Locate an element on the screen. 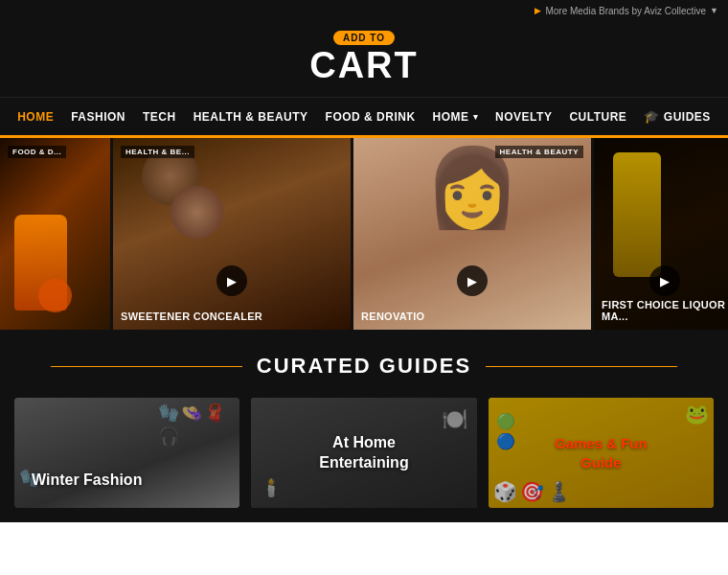 Image resolution: width=728 pixels, height=575 pixels. logo-container: ADD TO CART is located at coordinates (364, 58).